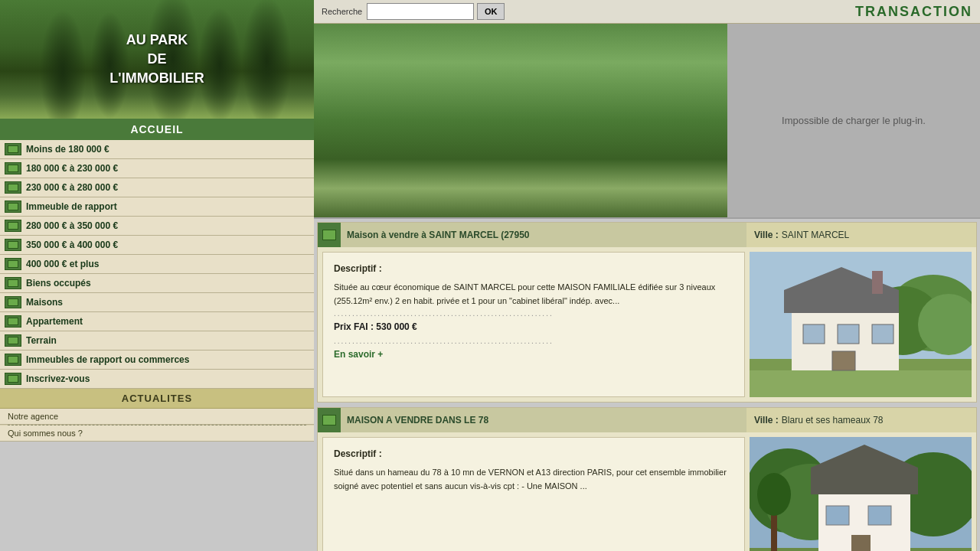 This screenshot has height=551, width=980. What do you see at coordinates (420, 11) in the screenshot?
I see `search-input` at bounding box center [420, 11].